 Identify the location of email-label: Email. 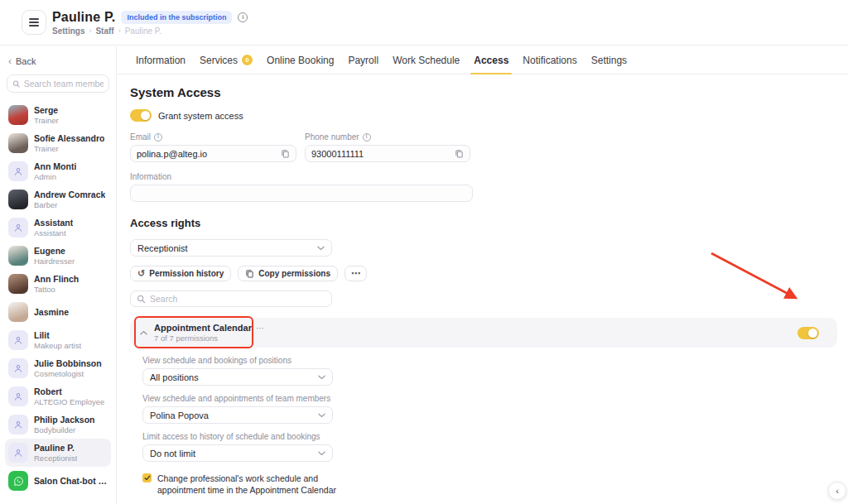
(141, 137).